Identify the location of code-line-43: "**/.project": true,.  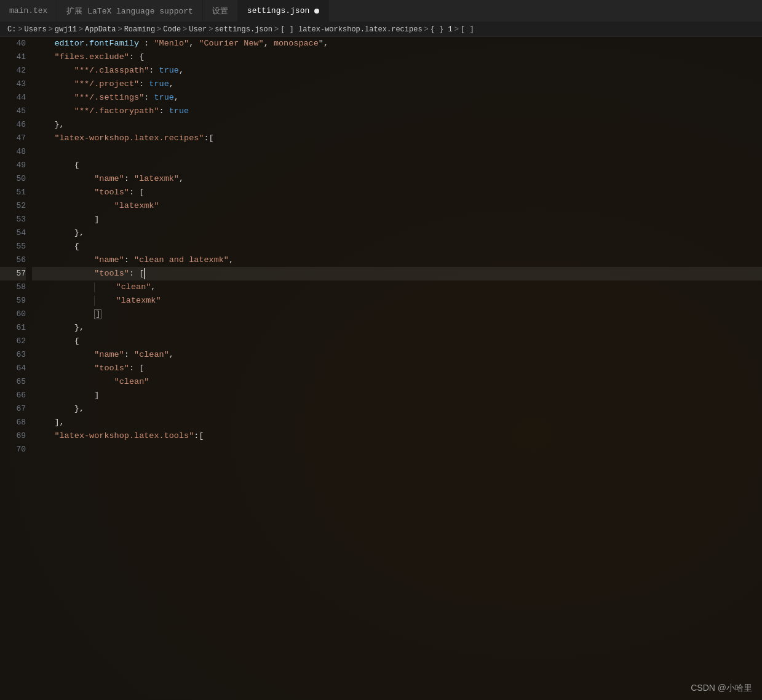
(397, 84).